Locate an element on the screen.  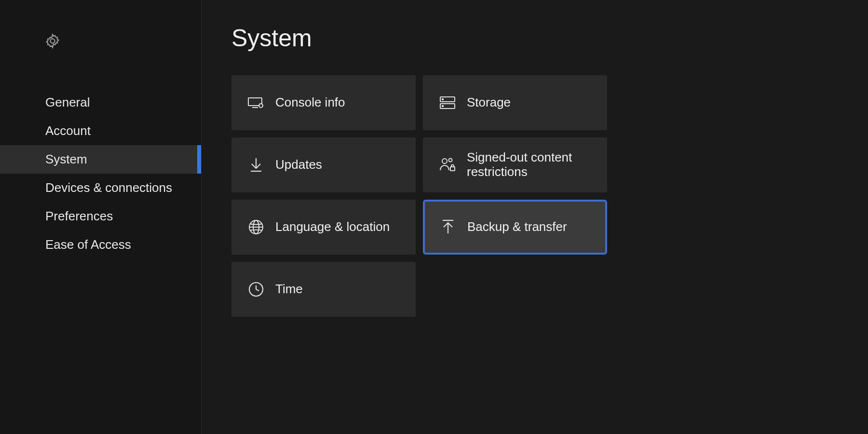
tile-content-restrictions: Signed-out content restrictions is located at coordinates (515, 165).